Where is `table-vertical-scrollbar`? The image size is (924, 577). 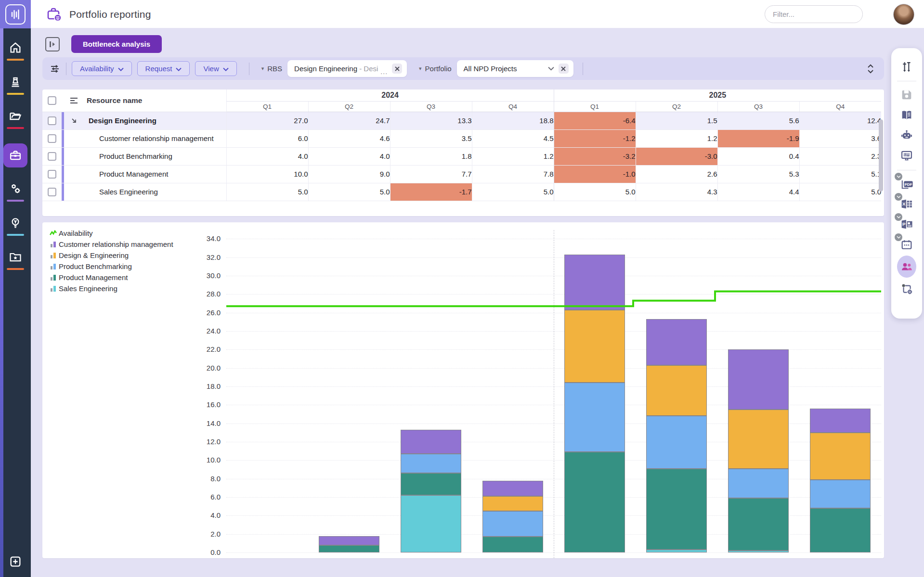
table-vertical-scrollbar is located at coordinates (881, 155).